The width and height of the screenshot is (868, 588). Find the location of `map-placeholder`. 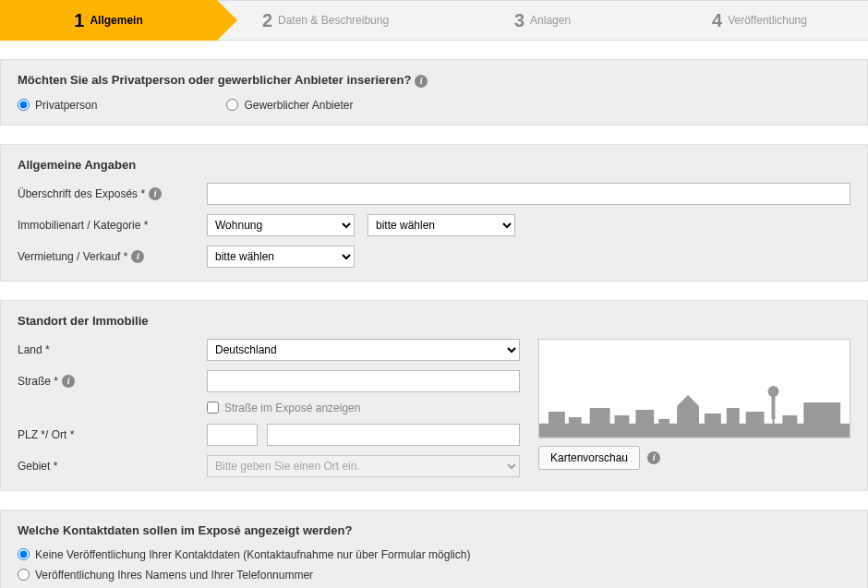

map-placeholder is located at coordinates (694, 389).